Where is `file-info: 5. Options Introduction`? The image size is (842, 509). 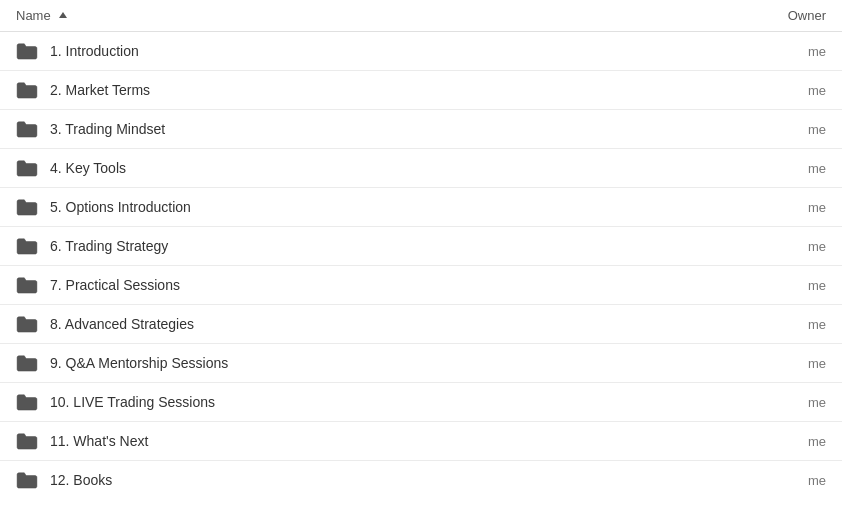 file-info: 5. Options Introduction is located at coordinates (104, 207).